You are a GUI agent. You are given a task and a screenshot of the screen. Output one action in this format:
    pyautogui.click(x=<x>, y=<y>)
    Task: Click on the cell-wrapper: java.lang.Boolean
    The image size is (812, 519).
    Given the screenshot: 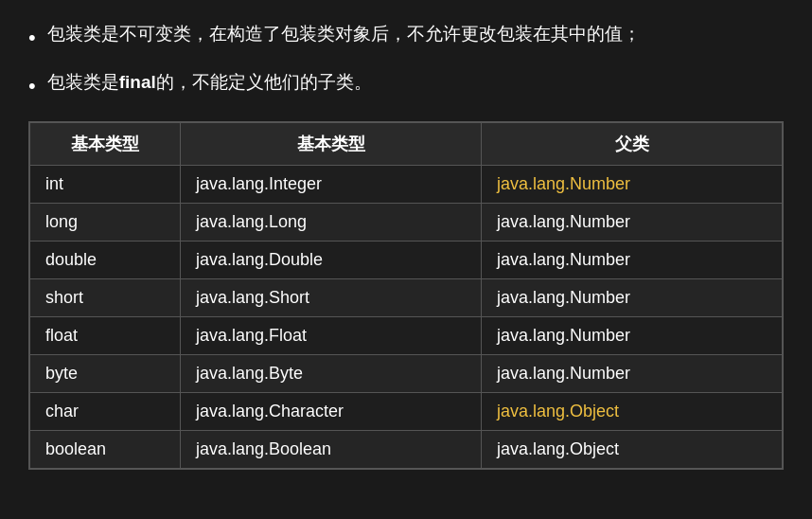 What is the action you would take?
    pyautogui.click(x=331, y=450)
    